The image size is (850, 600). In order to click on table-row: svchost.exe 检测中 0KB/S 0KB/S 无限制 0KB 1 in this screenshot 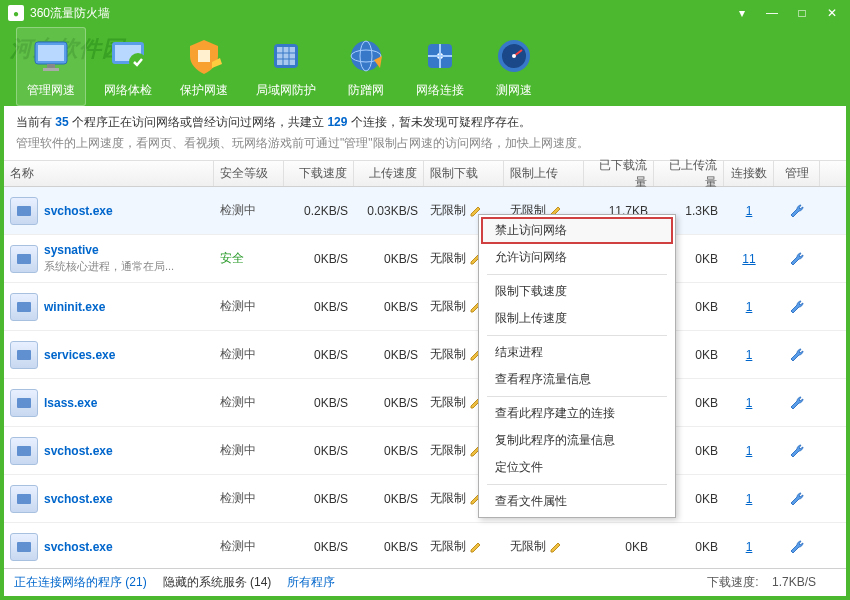, I will do `click(425, 451)`.